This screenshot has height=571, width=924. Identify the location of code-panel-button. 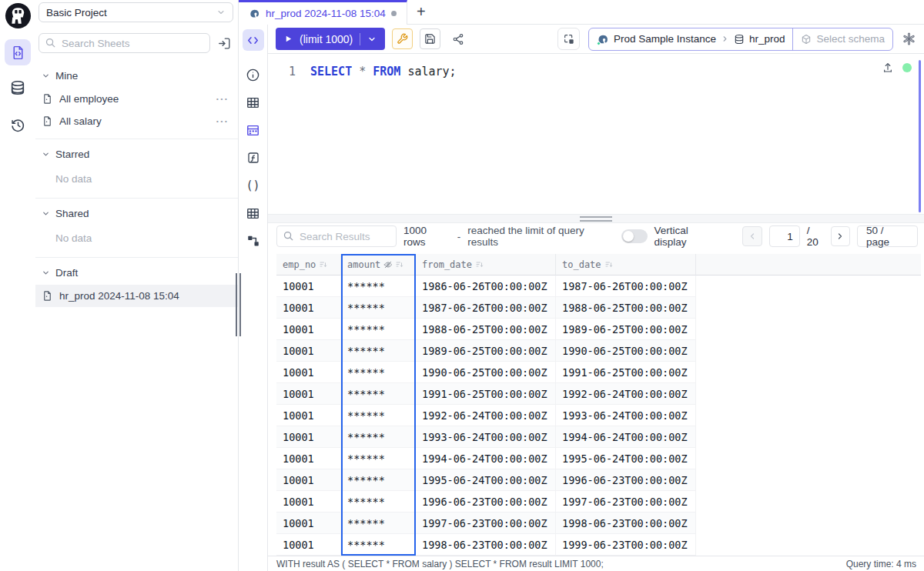
(253, 40).